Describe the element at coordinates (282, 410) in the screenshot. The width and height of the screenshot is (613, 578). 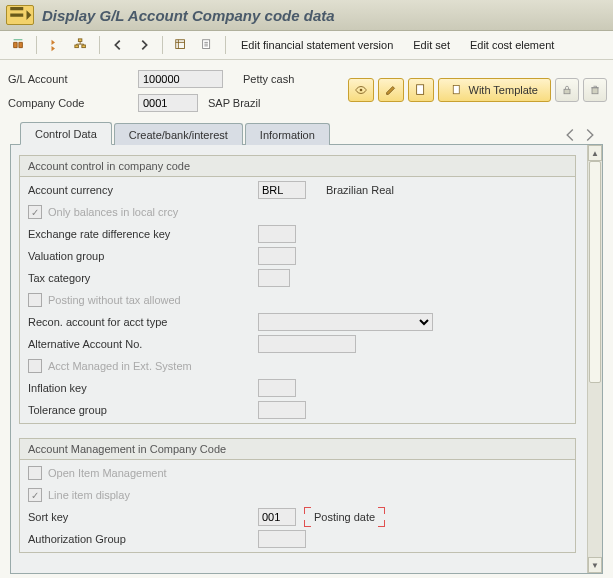
I see `tolerance-group-input` at that location.